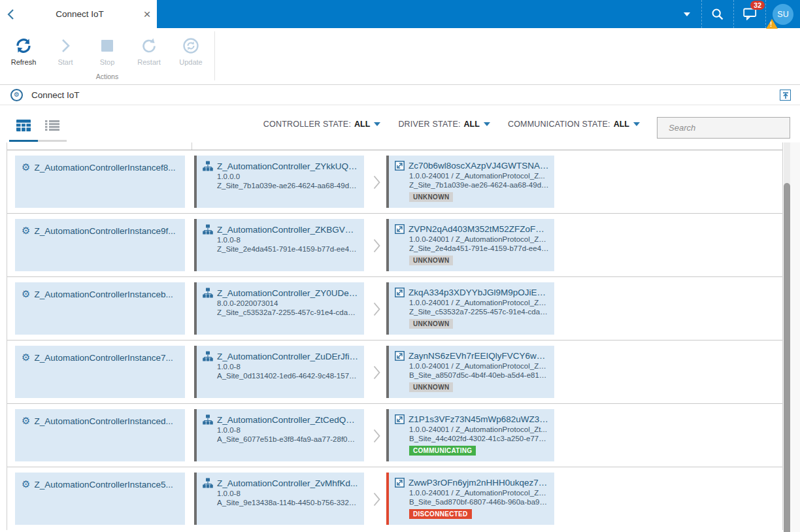 The height and width of the screenshot is (532, 800). Describe the element at coordinates (395, 435) in the screenshot. I see `table-row: ⚙ Z_AutomationControllerInstanced... Z_A…` at that location.